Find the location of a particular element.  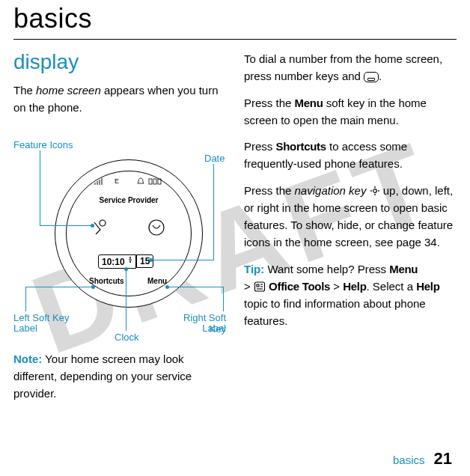

p5-menu: Menu is located at coordinates (403, 269).